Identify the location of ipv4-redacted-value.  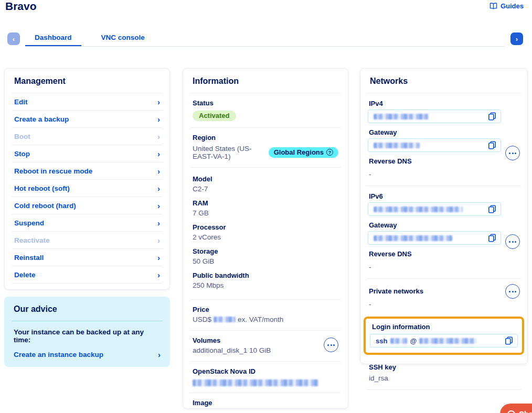
(401, 116).